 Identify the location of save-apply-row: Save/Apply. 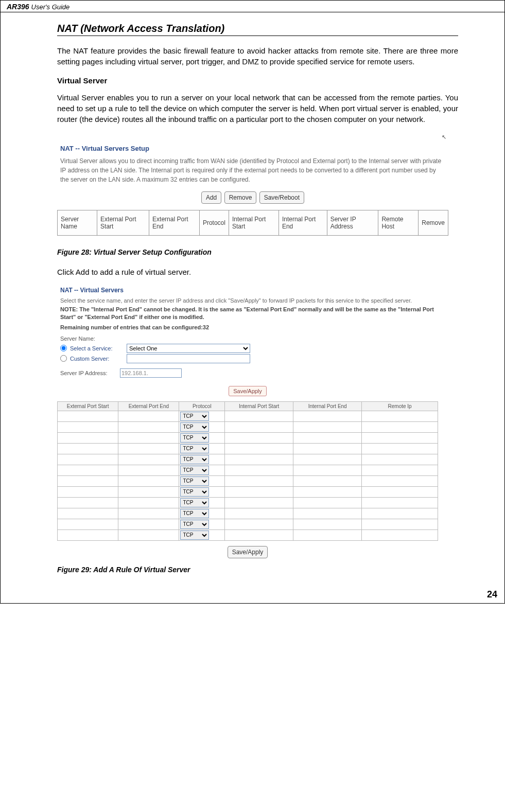
(248, 391).